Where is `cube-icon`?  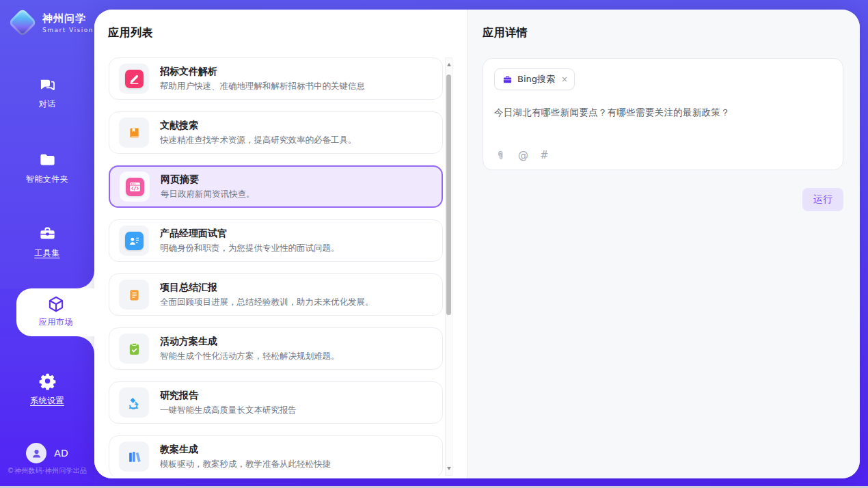 cube-icon is located at coordinates (56, 304).